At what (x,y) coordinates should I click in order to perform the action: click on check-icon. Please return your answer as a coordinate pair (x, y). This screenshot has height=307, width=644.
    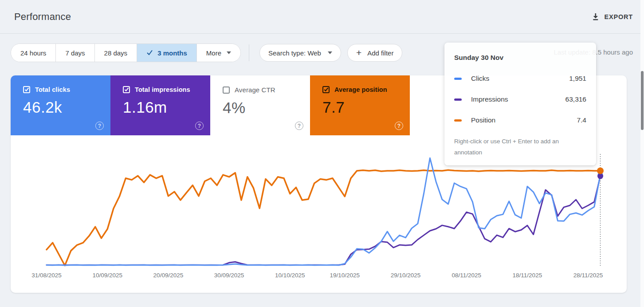
    Looking at the image, I should click on (150, 53).